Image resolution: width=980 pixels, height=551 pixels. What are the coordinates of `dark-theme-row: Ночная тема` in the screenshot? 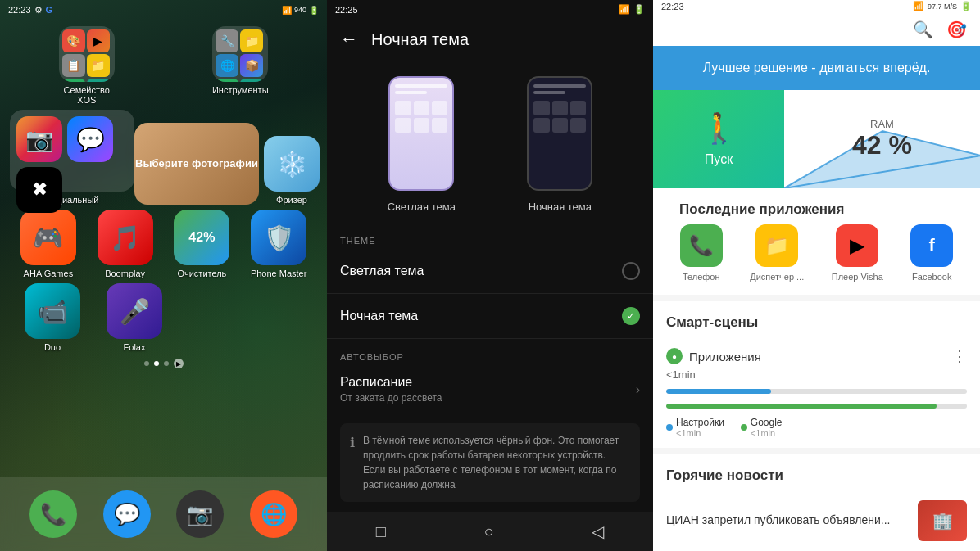 It's located at (490, 316).